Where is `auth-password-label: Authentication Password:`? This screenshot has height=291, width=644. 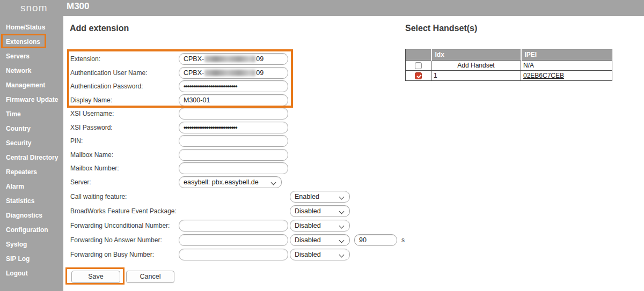
auth-password-label: Authentication Password: is located at coordinates (106, 86).